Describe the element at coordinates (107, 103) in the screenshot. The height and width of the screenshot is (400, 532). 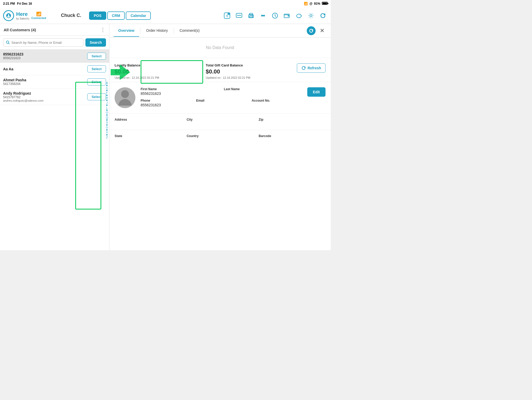
I see `alpha-j: J` at that location.